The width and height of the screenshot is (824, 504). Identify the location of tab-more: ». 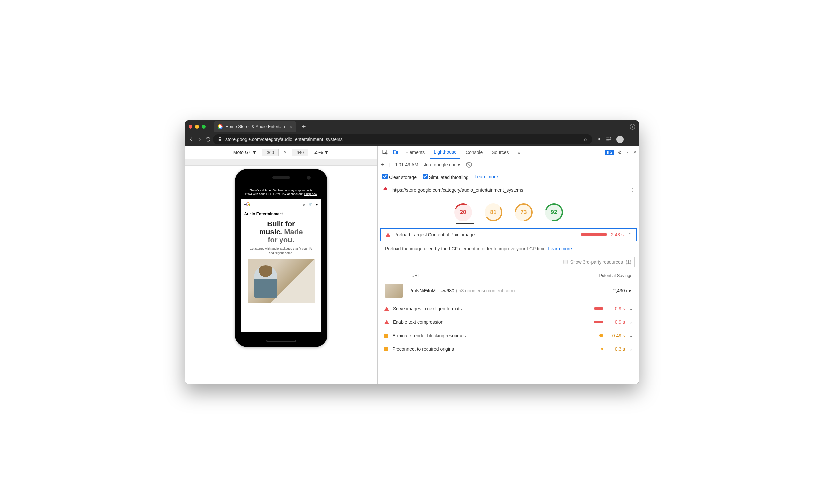
(520, 153).